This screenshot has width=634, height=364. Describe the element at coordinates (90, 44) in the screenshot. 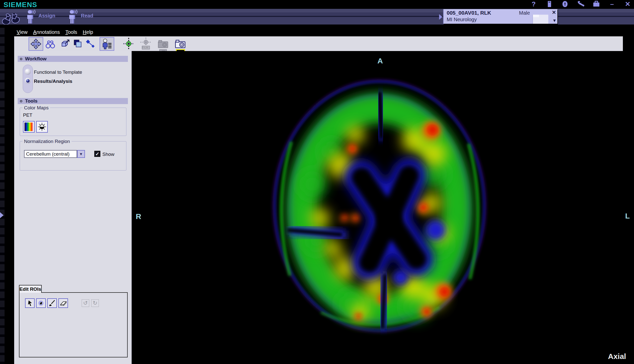

I see `measure-icon` at that location.